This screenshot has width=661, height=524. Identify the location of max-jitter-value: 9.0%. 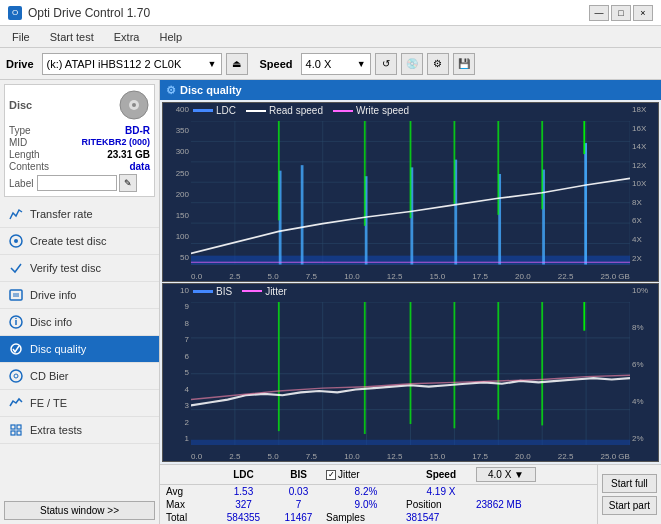
(366, 504).